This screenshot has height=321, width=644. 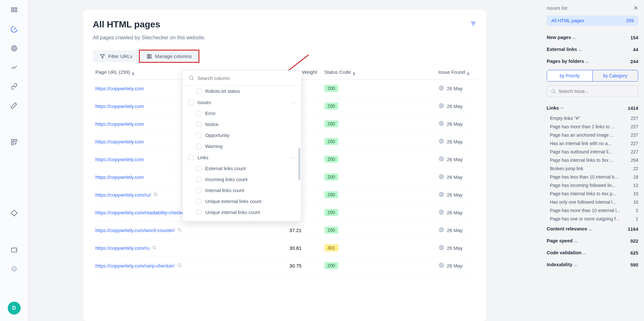 I want to click on nav-speed-icon, so click(x=14, y=29).